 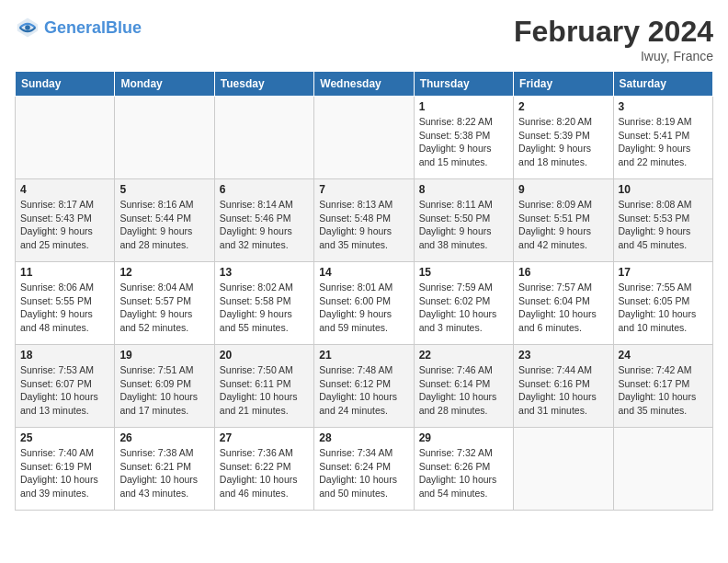 I want to click on day-info: Sunrise: 8:19 AM Sunset: 5:41 PM Dayligh…, so click(x=664, y=142).